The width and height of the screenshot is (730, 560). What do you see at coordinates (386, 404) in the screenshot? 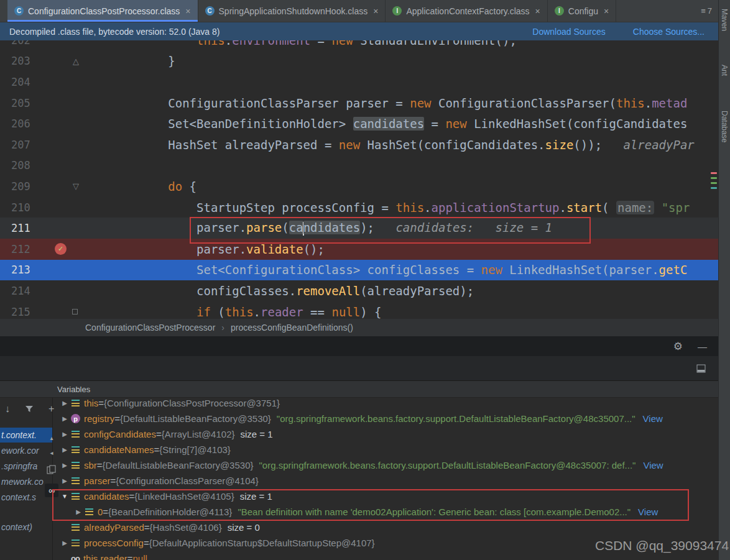
I see `variable-row: ▶this = {ConfigurationClassPostProcessor…` at bounding box center [386, 404].